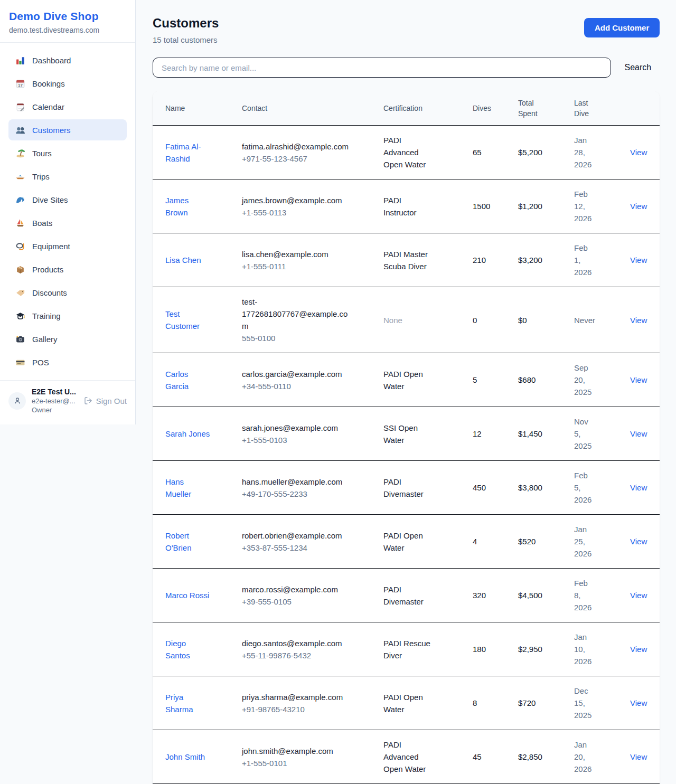 The width and height of the screenshot is (676, 784). What do you see at coordinates (204, 488) in the screenshot?
I see `customer-name-cell: Hans Mueller` at bounding box center [204, 488].